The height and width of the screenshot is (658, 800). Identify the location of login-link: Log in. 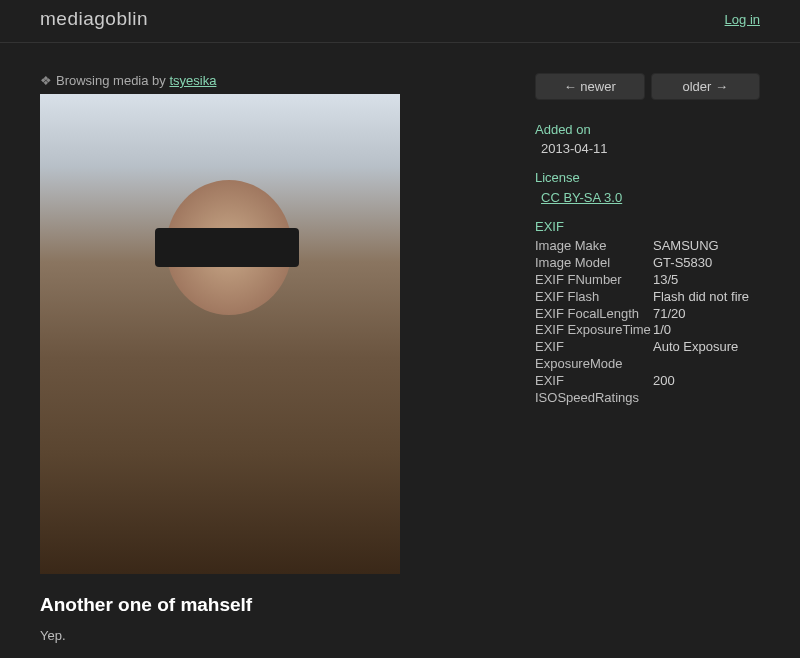
(742, 20).